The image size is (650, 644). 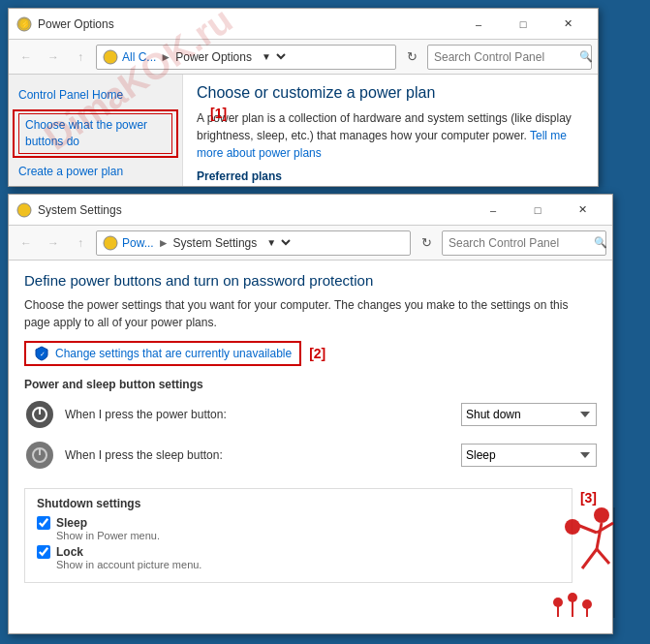 What do you see at coordinates (96, 130) in the screenshot?
I see `power-options-sidebar: Control Panel Home Choose what the power…` at bounding box center [96, 130].